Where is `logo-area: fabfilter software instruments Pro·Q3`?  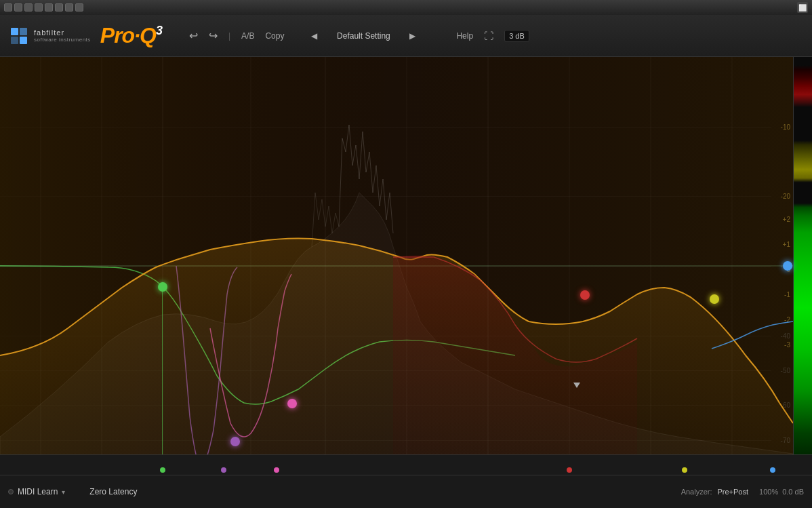 logo-area: fabfilter software instruments Pro·Q3 is located at coordinates (87, 35).